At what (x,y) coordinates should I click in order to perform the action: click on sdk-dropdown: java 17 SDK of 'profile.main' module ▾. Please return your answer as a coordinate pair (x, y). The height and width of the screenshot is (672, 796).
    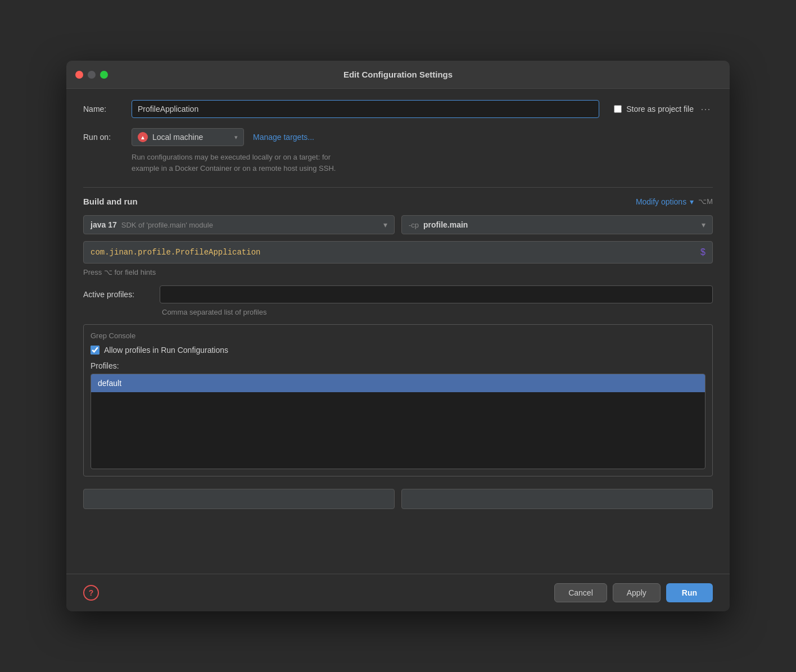
    Looking at the image, I should click on (239, 225).